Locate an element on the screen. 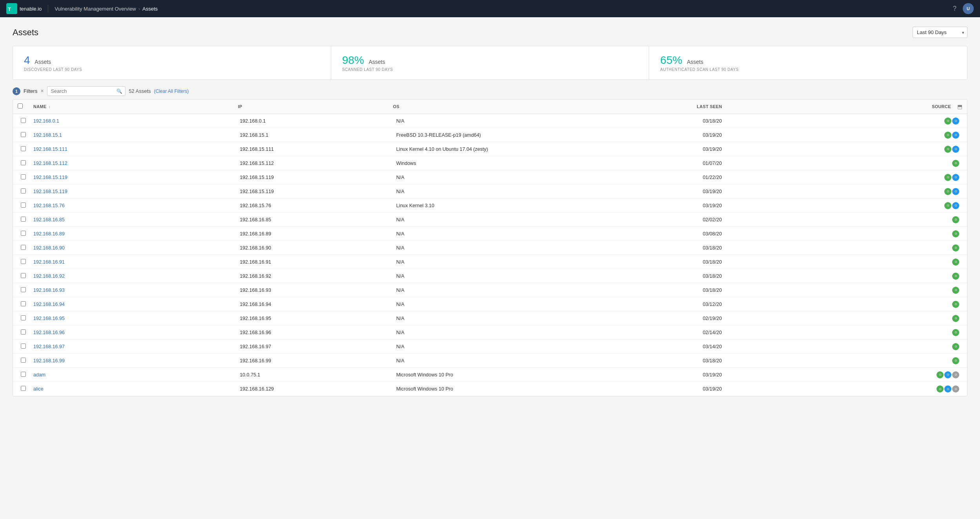 The width and height of the screenshot is (980, 519). cell-name: 192.168.16.97 is located at coordinates (133, 347).